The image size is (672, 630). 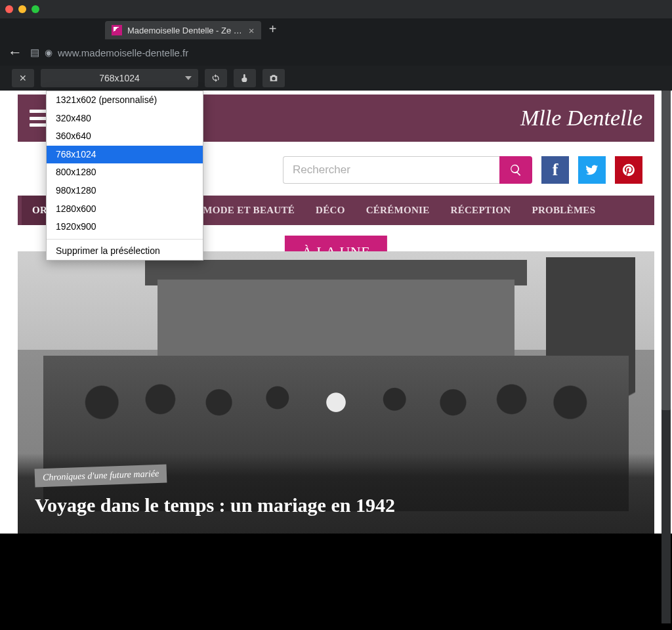 What do you see at coordinates (109, 52) in the screenshot?
I see `address-bar: ▤ ◉ www.mademoiselle-dentelle.fr` at bounding box center [109, 52].